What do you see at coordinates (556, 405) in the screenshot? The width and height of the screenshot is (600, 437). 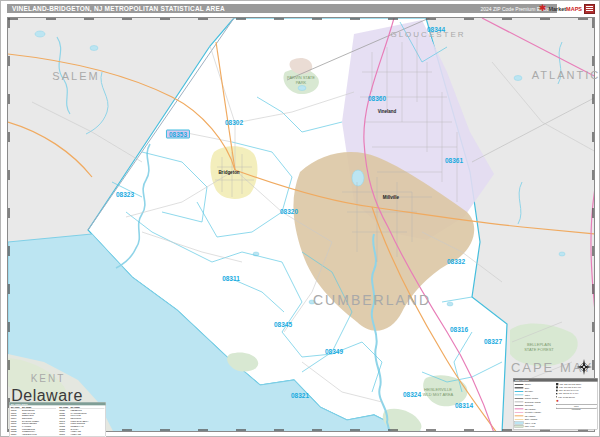 I see `legend-wrap: Map Legend County State ZIP Code` at bounding box center [556, 405].